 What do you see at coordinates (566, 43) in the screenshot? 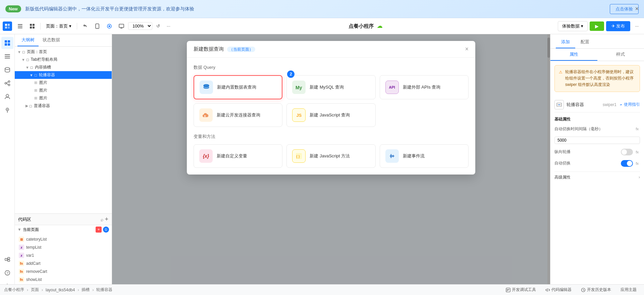
I see `tab-add: 添加` at bounding box center [566, 43].